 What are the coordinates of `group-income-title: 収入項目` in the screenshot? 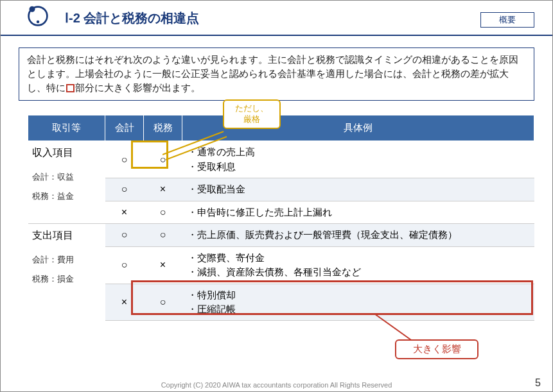 It's located at (66, 153).